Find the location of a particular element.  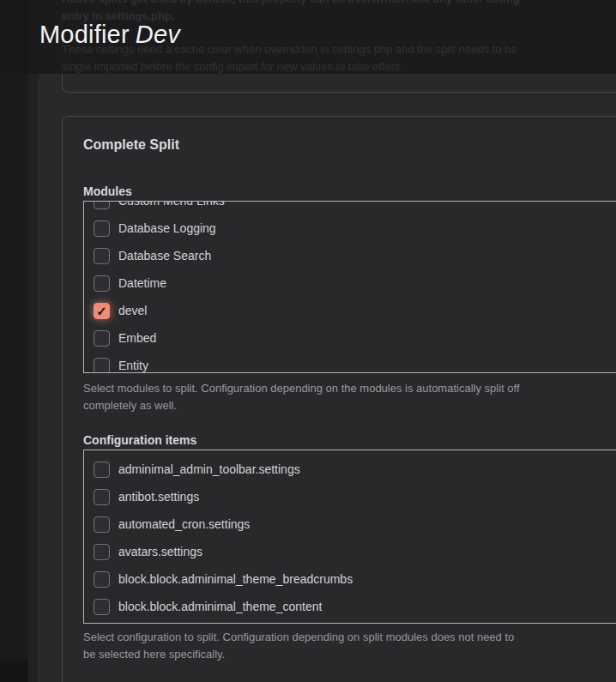

list-item: devel is located at coordinates (350, 311).